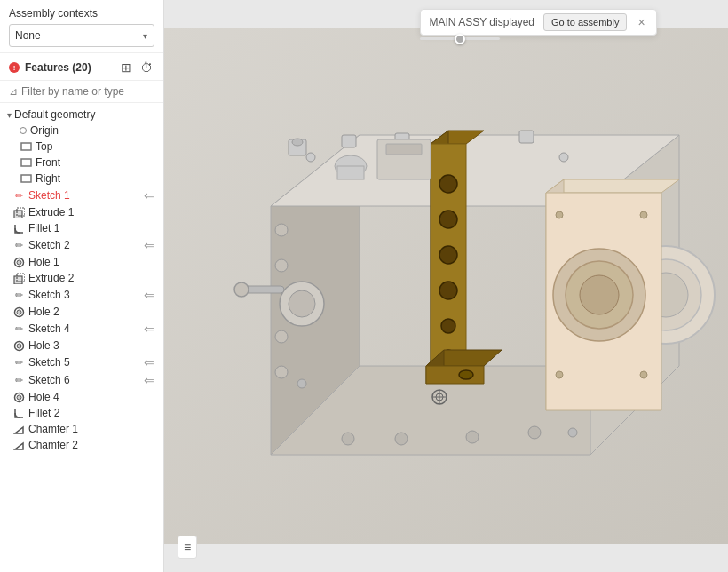 The width and height of the screenshot is (728, 572). What do you see at coordinates (82, 13) in the screenshot?
I see `assembly-contexts-label: Assembly contexts` at bounding box center [82, 13].